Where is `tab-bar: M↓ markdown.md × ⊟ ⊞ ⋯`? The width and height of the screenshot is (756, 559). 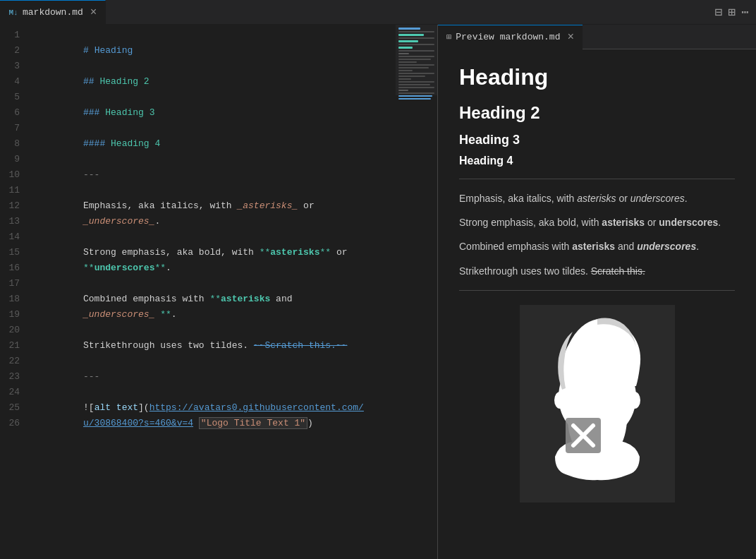
tab-bar: M↓ markdown.md × ⊟ ⊞ ⋯ is located at coordinates (378, 13).